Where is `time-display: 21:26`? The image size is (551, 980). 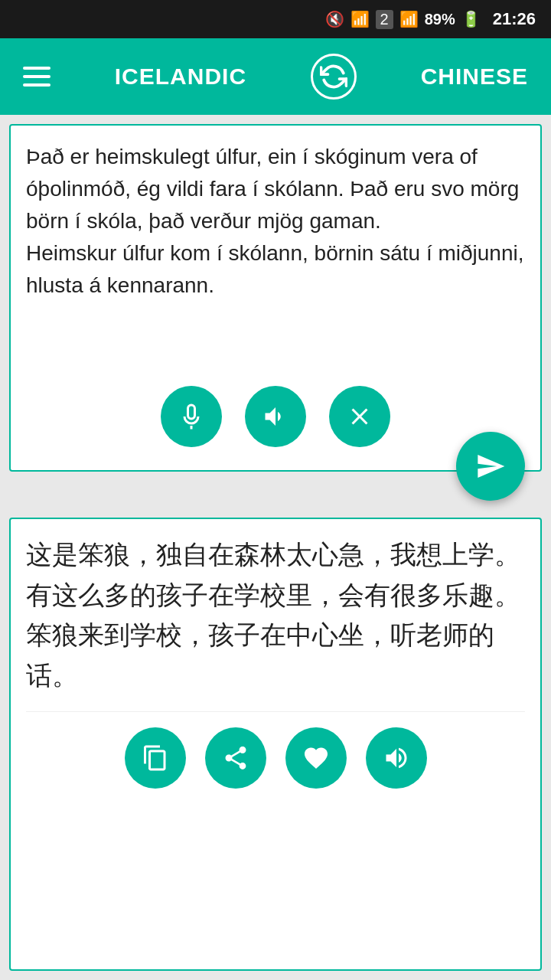
time-display: 21:26 is located at coordinates (514, 19).